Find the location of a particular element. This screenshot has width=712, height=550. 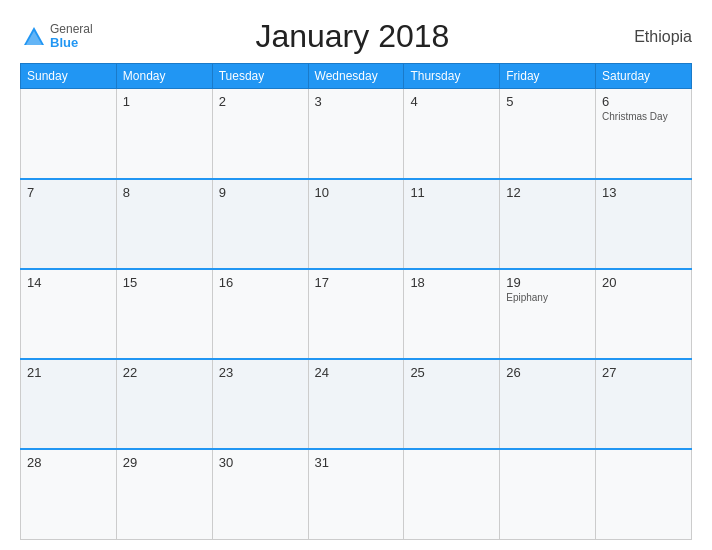

logo-general-text: General is located at coordinates (72, 30).